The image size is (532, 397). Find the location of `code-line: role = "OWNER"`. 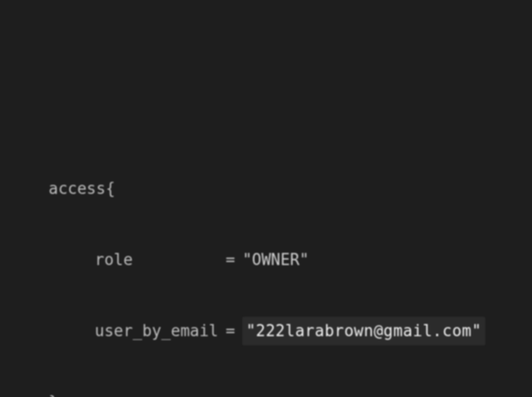

code-line: role = "OWNER" is located at coordinates (266, 260).